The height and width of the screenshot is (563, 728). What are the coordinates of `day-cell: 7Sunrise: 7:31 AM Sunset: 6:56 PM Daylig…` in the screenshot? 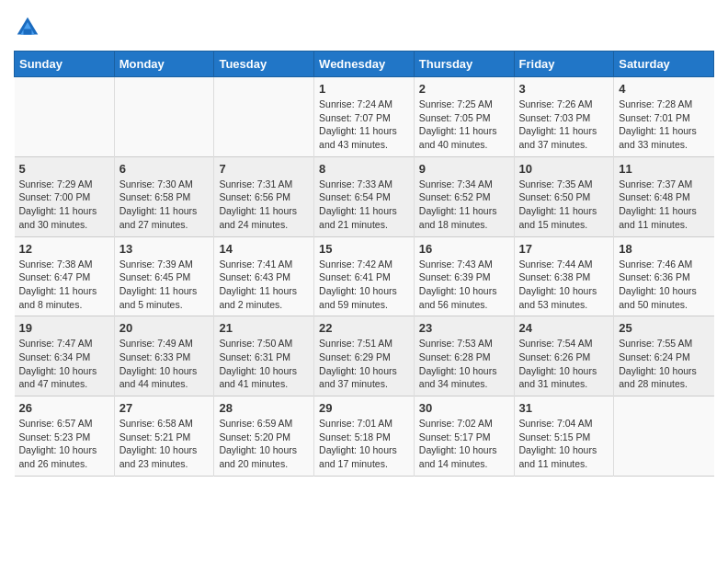 It's located at (265, 197).